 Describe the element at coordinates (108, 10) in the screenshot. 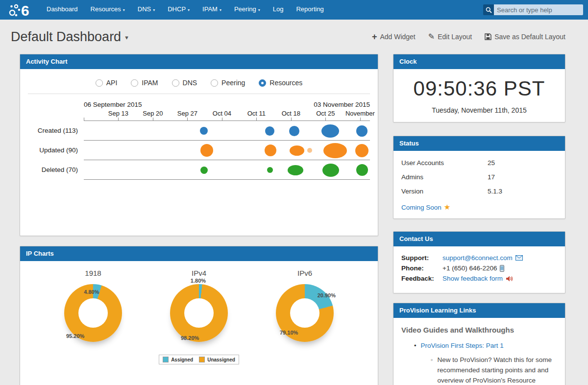

I see `nav-item-resources: Resources▾` at that location.